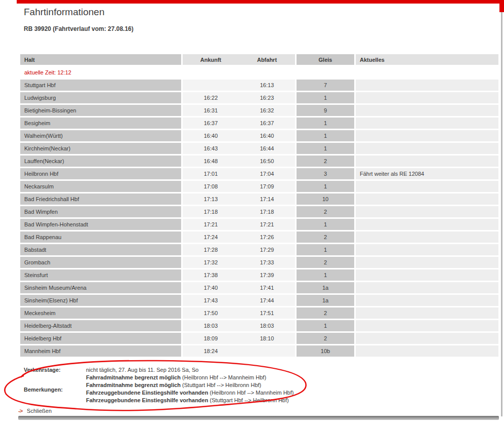 The height and width of the screenshot is (424, 504). I want to click on departure-time: 16:50, so click(267, 161).